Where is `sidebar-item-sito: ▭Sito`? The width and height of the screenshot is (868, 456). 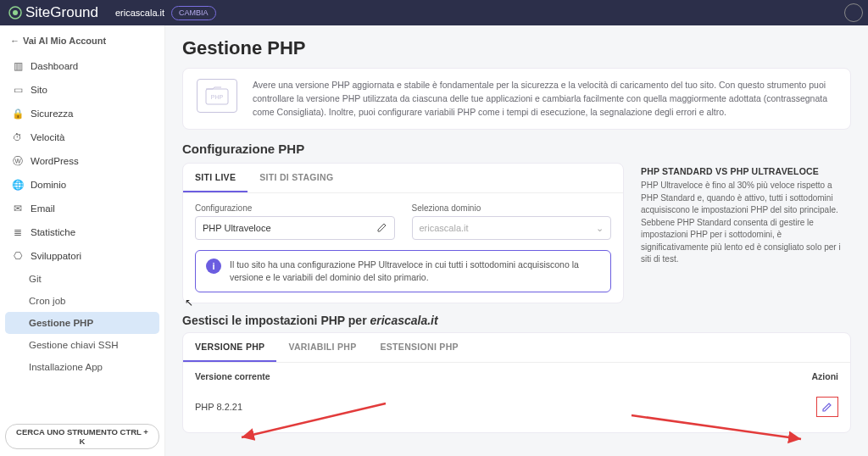
sidebar-item-sito: ▭Sito is located at coordinates (82, 90).